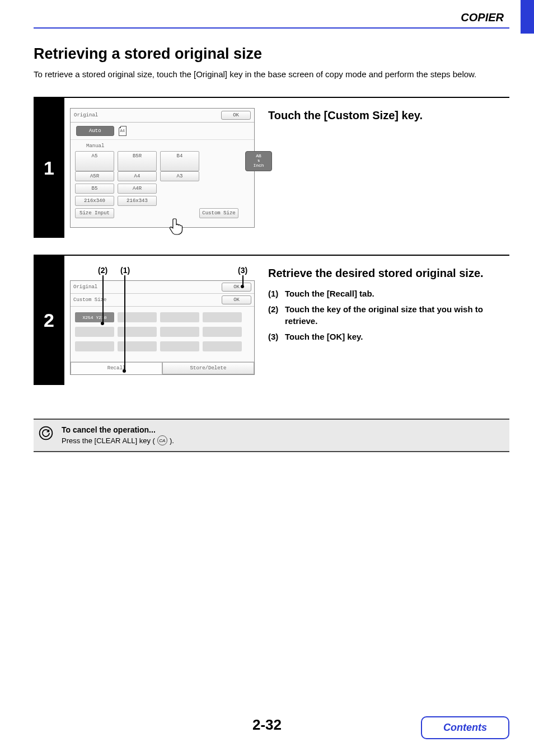 This screenshot has height=756, width=534. What do you see at coordinates (85, 287) in the screenshot?
I see `panel2-title: Original` at bounding box center [85, 287].